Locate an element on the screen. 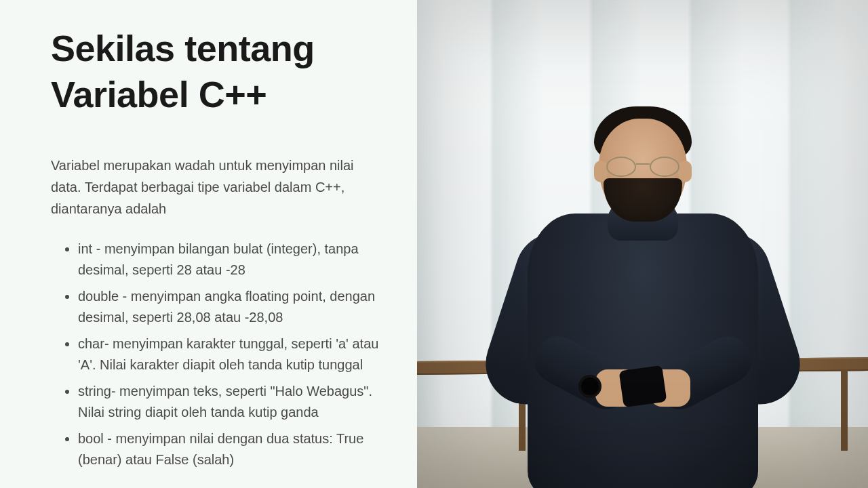 The width and height of the screenshot is (868, 488). list-item: bool - menyimpan nilai dengan dua status… is located at coordinates (234, 449).